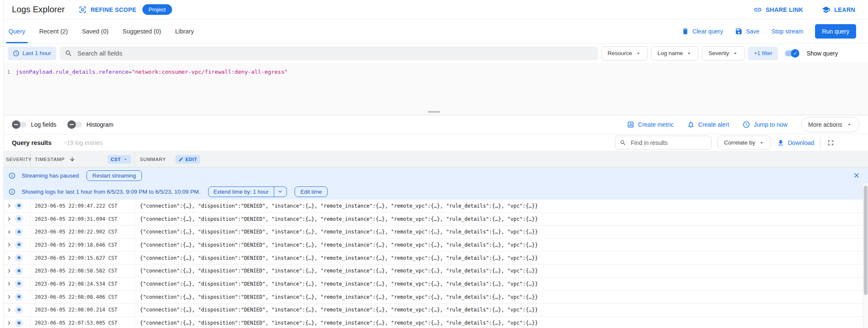 This screenshot has width=868, height=328. I want to click on severity-dropdown: Severity, so click(723, 53).